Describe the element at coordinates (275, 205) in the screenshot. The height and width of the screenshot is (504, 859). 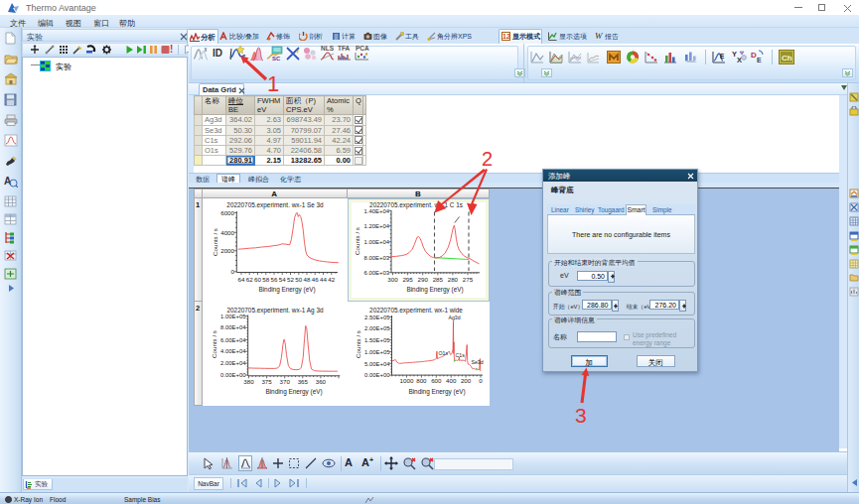
I see `svg-text:20220705.experiment. wx-1 Se 3: 20220705.experiment. wx-1 Se 3d` at that location.